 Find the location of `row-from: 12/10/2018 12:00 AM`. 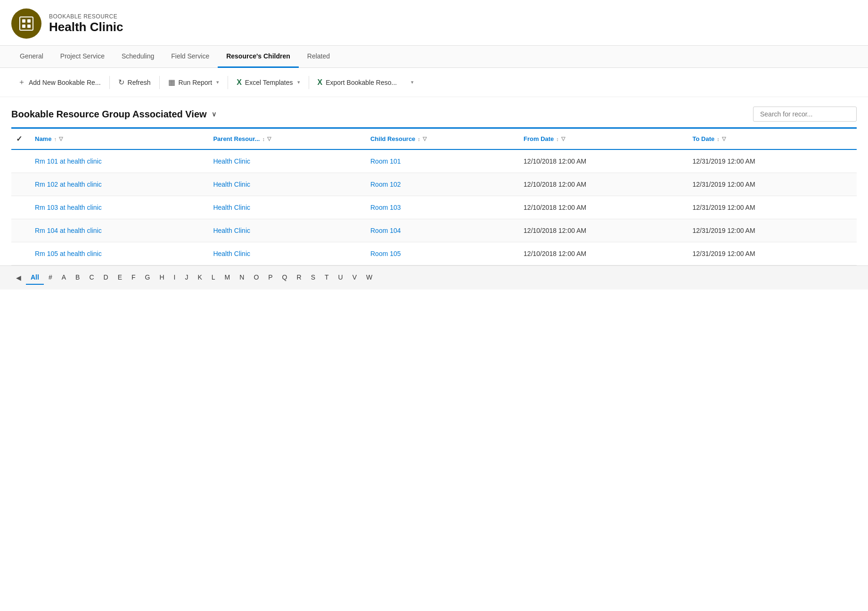

row-from: 12/10/2018 12:00 AM is located at coordinates (603, 231).